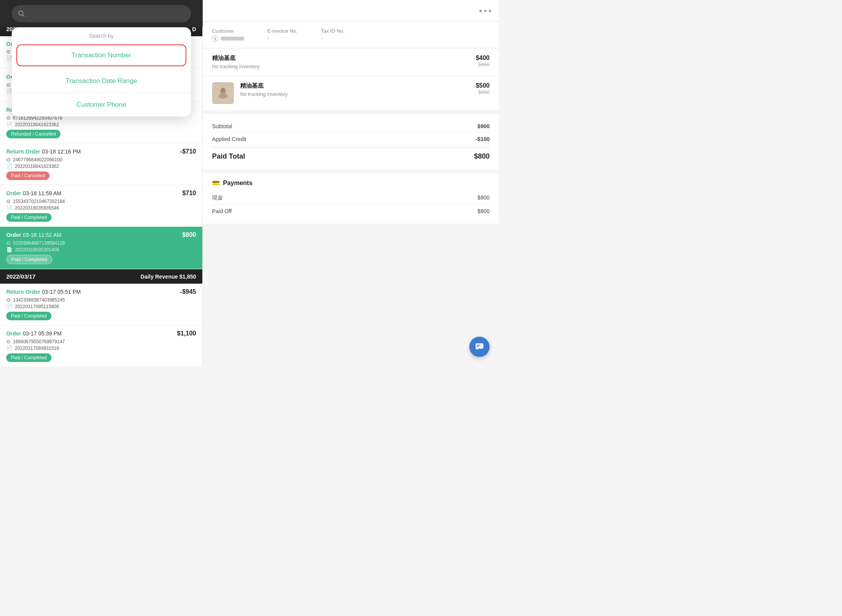 This screenshot has width=842, height=616. I want to click on einvoice-value: -, so click(282, 39).